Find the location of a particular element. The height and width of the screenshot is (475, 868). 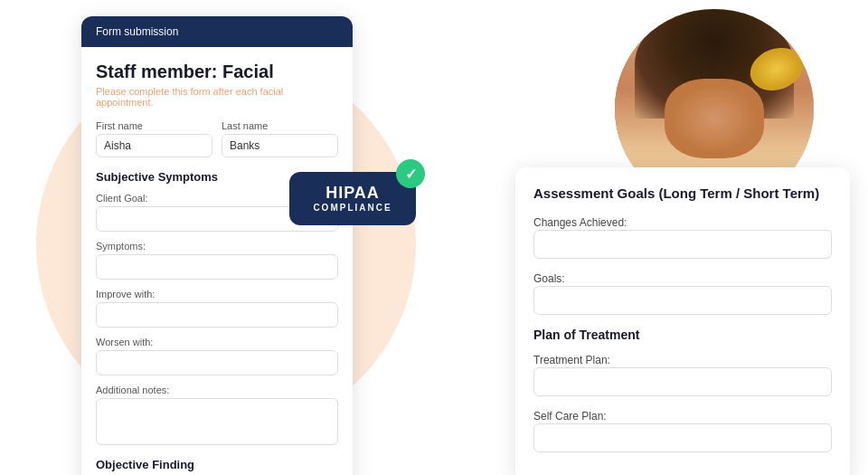

first-name-input is located at coordinates (154, 146).